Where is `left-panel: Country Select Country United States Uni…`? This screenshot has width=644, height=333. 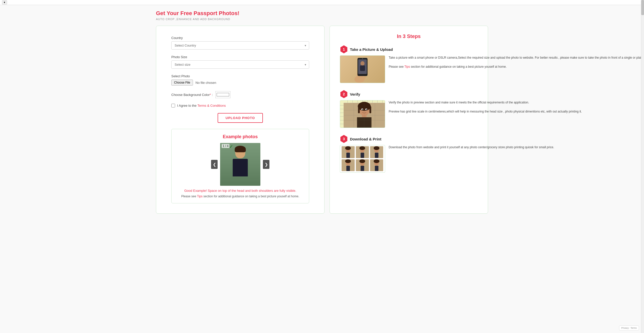
left-panel: Country Select Country United States Uni… is located at coordinates (240, 120).